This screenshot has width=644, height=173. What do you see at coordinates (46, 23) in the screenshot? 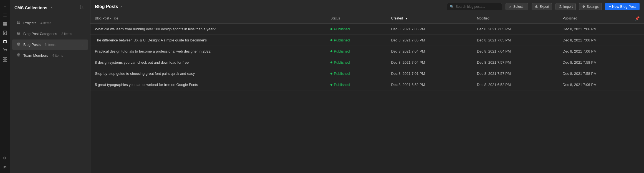
I see `collection-count-projects: 4 items` at bounding box center [46, 23].